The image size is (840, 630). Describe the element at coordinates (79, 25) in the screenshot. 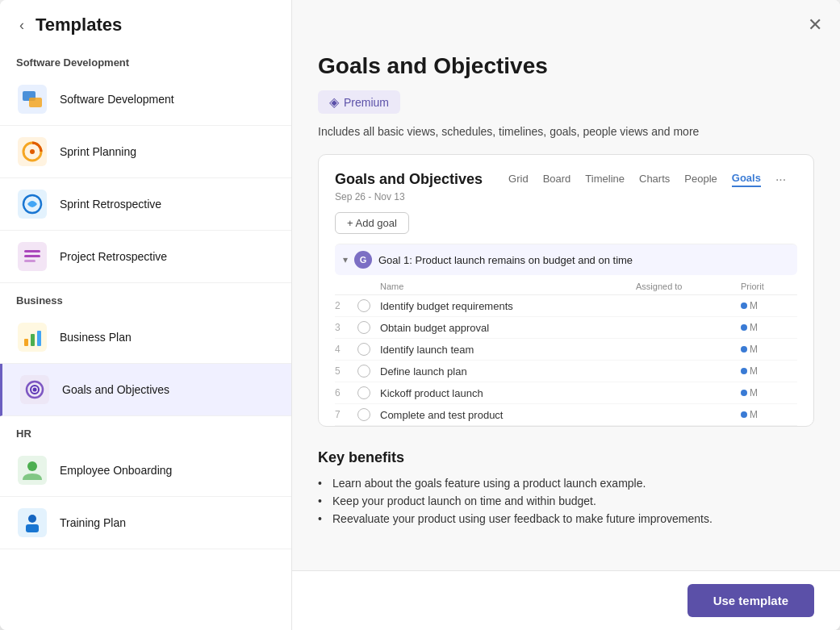

I see `sidebar-title: Templates` at that location.